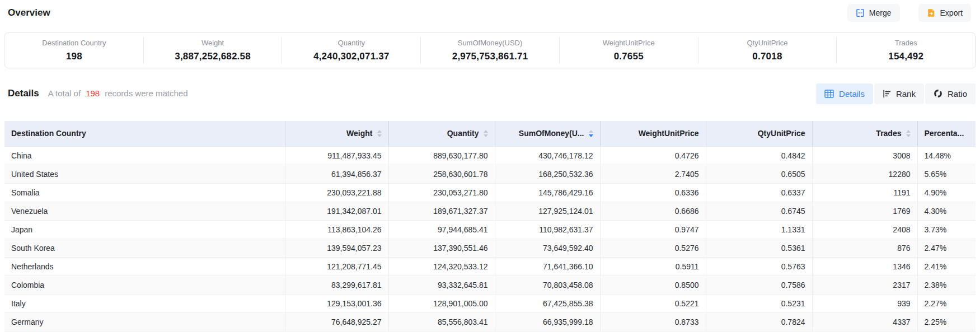 The width and height of the screenshot is (980, 336). Describe the element at coordinates (759, 284) in the screenshot. I see `cell-qty-unit-price: 0.7586` at that location.